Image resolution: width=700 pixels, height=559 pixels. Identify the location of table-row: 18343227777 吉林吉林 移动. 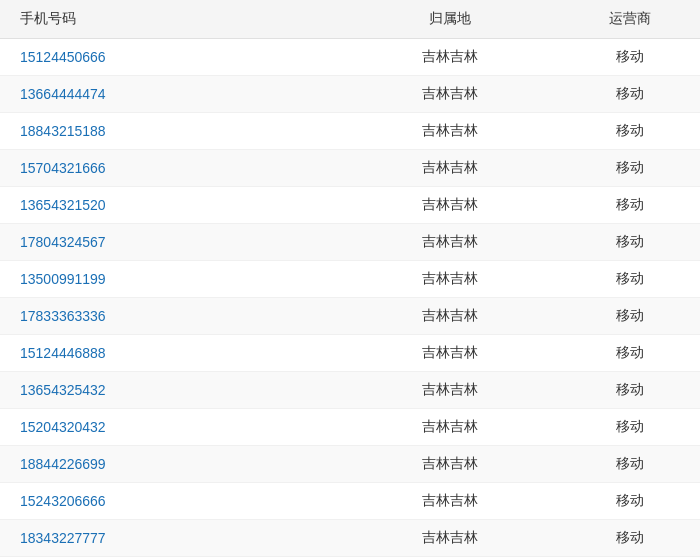
(350, 538).